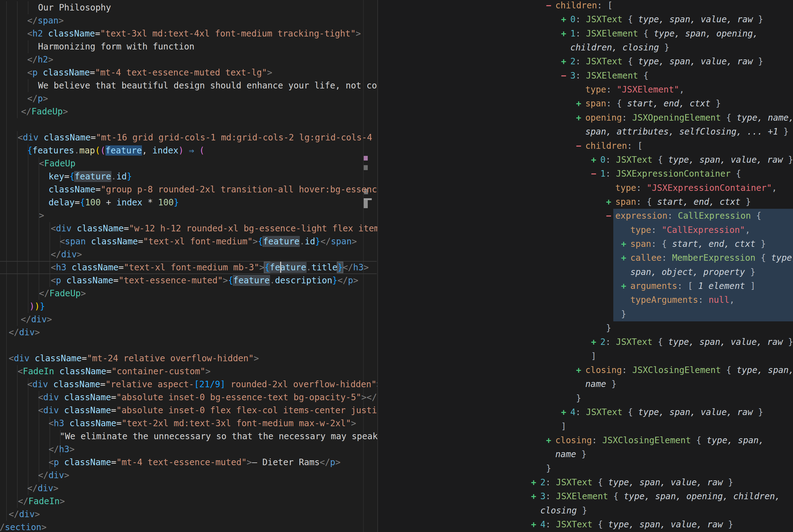 This screenshot has width=793, height=532. I want to click on code-line: </p>, so click(37, 99).